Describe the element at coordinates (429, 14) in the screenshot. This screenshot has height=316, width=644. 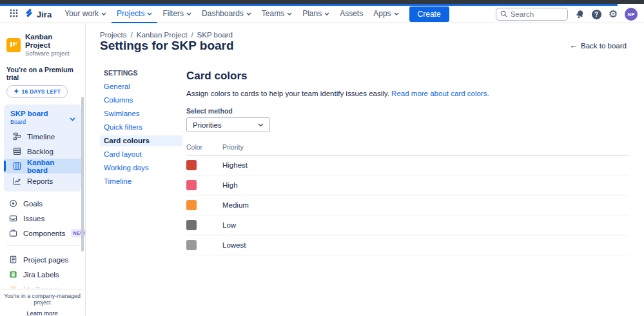
I see `create-button: Create` at that location.